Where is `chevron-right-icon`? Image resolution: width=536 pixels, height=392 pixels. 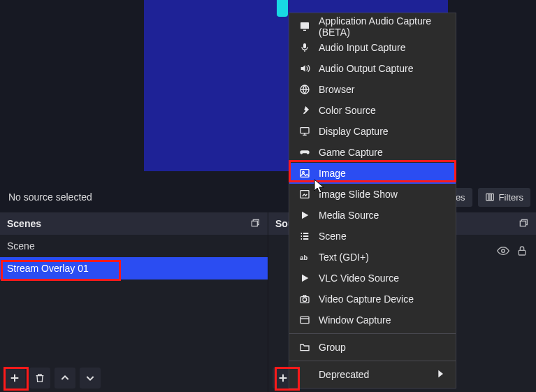 chevron-right-icon is located at coordinates (440, 375).